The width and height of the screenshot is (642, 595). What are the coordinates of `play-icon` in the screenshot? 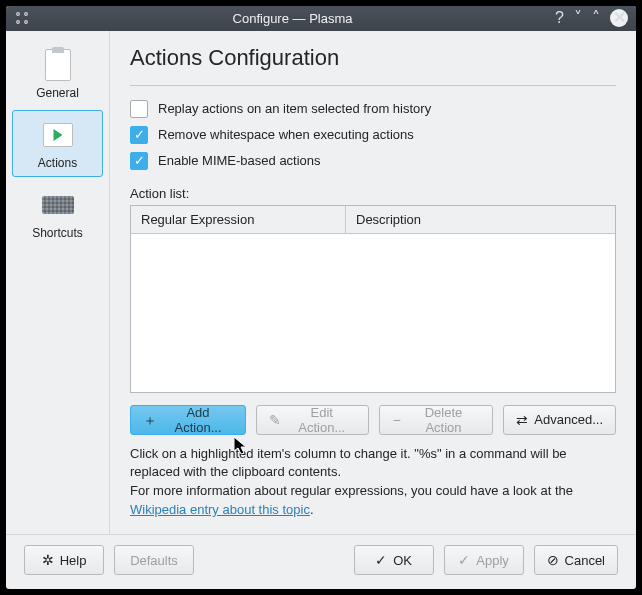 It's located at (58, 135).